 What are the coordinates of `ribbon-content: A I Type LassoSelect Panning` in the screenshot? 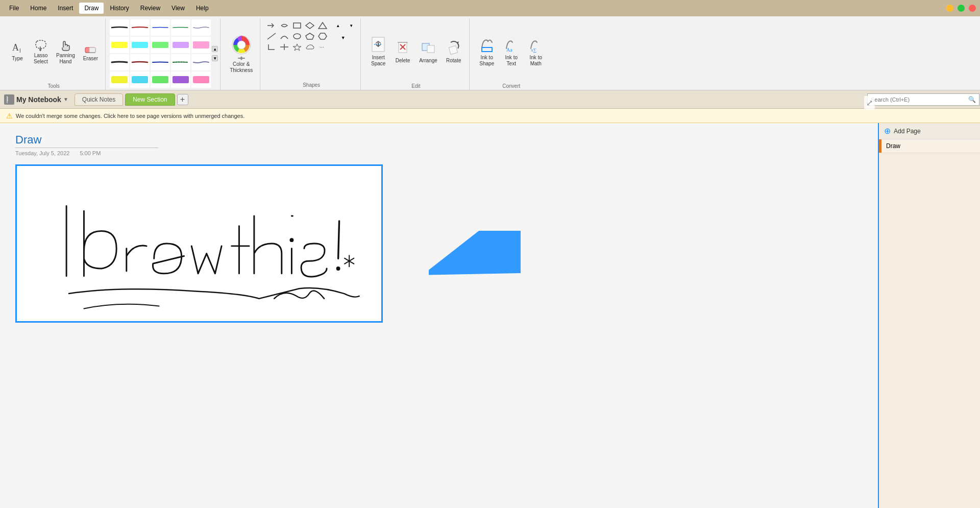 It's located at (490, 53).